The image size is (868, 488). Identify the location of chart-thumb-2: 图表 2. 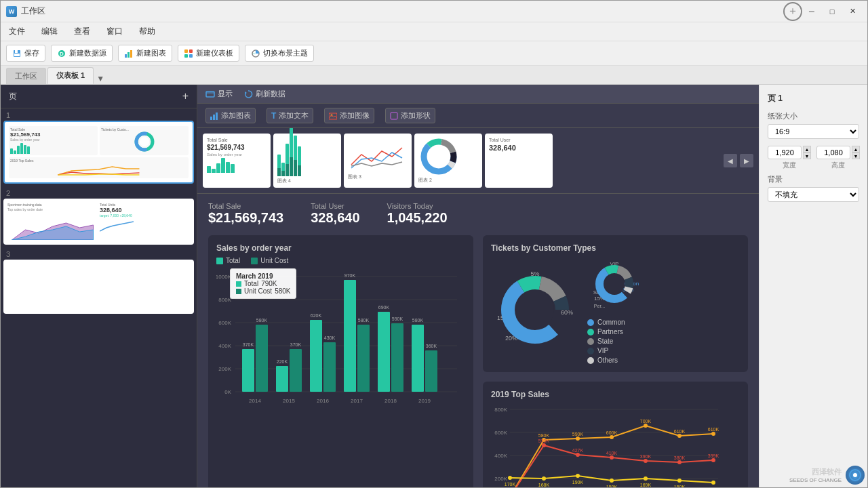
(448, 161).